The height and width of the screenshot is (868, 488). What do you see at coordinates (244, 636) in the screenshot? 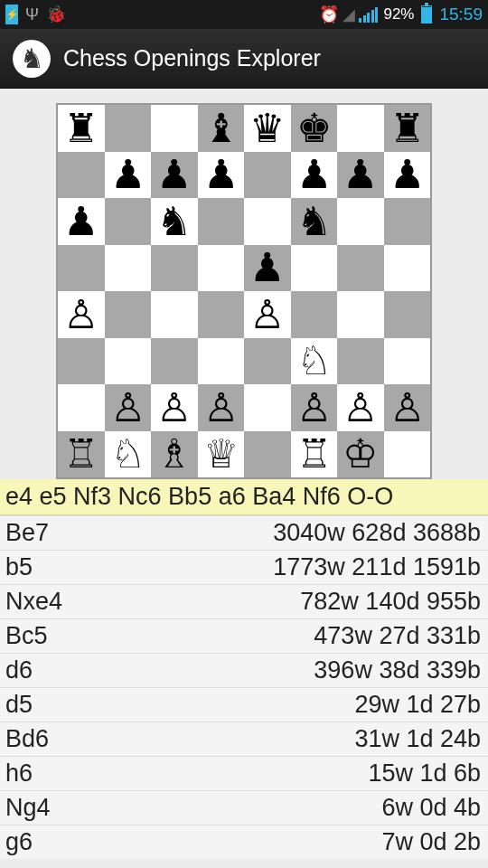
I see `move-row: Bc5473w 27d 331b` at bounding box center [244, 636].